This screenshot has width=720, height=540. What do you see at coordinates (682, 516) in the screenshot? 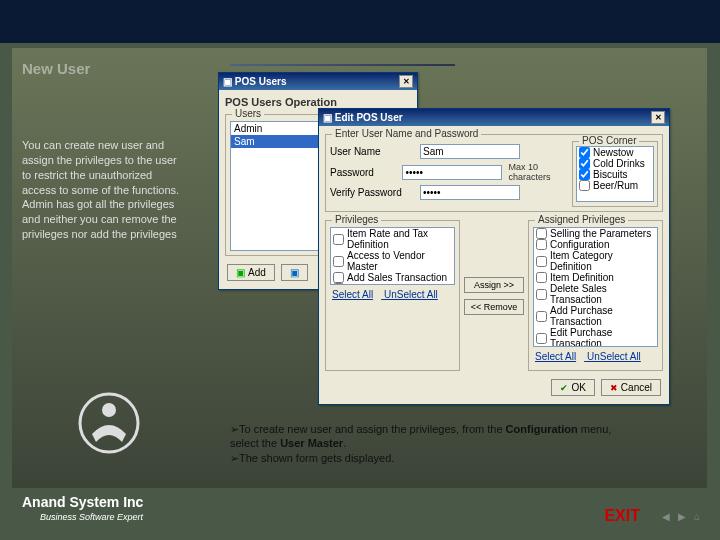
I see `nav-next-icon: ▶` at bounding box center [682, 516].